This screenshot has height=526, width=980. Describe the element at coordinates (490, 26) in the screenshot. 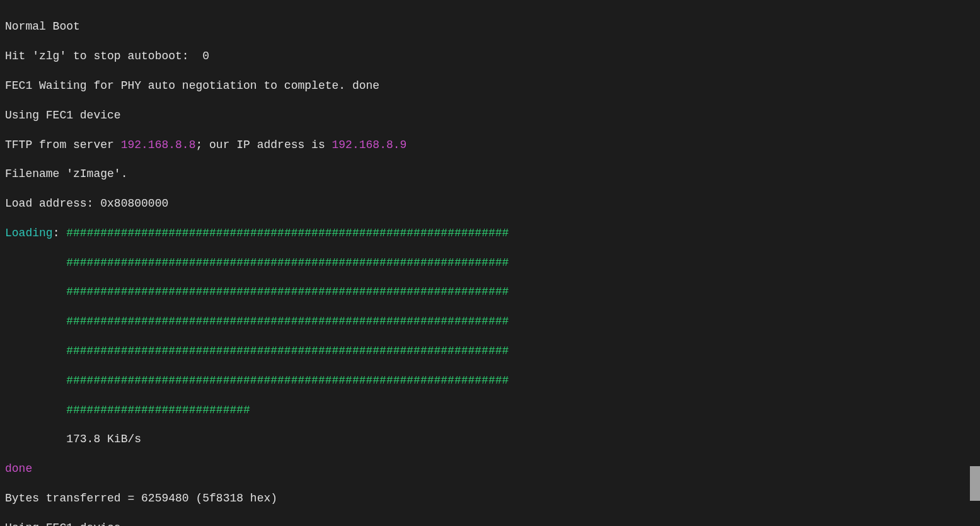

I see `boot-line: Normal Boot` at that location.